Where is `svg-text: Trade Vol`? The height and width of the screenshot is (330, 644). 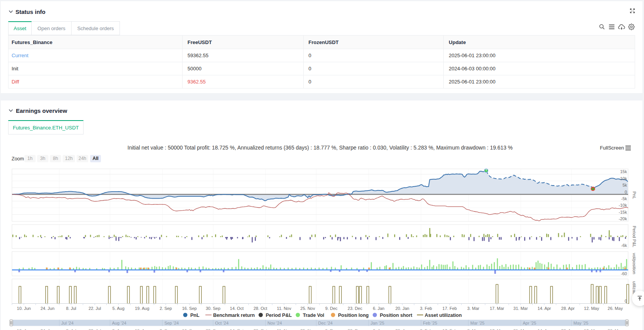 svg-text: Trade Vol is located at coordinates (313, 315).